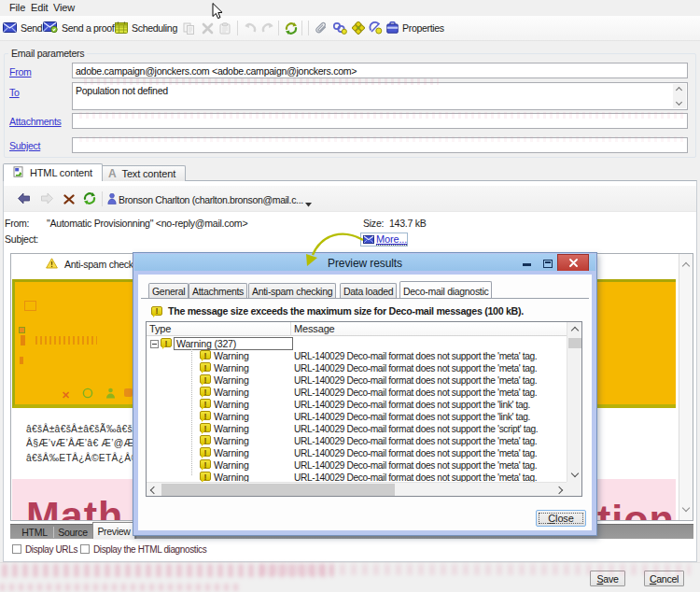  I want to click on antispam-warning-triangle-icon, so click(52, 264).